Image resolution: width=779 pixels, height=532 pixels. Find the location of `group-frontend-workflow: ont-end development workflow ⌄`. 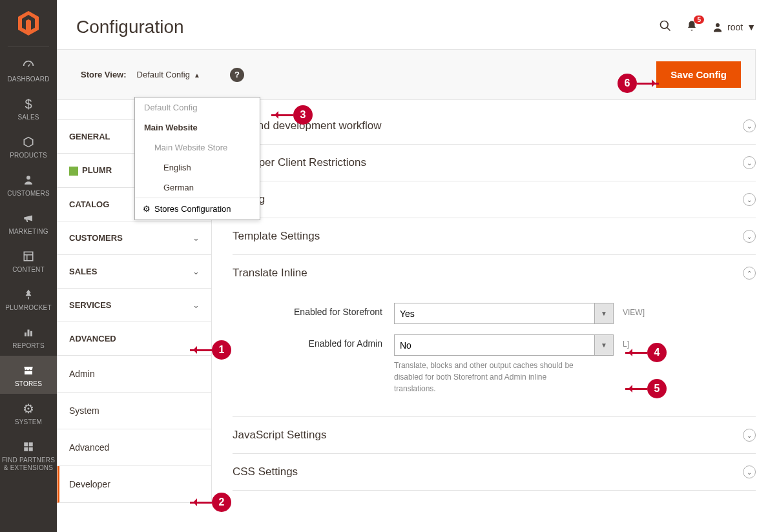

group-frontend-workflow: ont-end development workflow ⌄ is located at coordinates (494, 132).